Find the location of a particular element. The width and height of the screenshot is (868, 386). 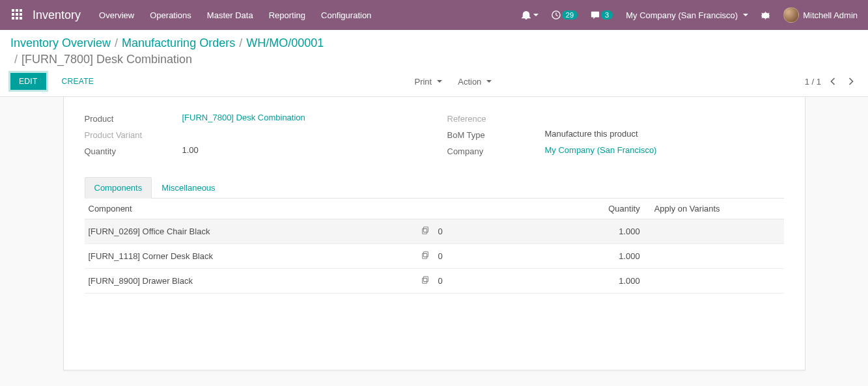

action-label: Action is located at coordinates (469, 82).